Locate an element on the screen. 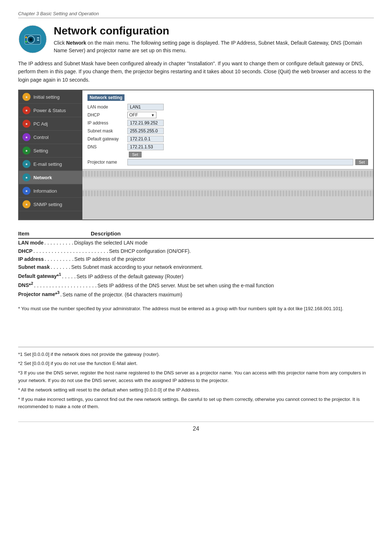 This screenshot has height=554, width=392. table-row: DNS*2.....................Sets IP addres… is located at coordinates (196, 285).